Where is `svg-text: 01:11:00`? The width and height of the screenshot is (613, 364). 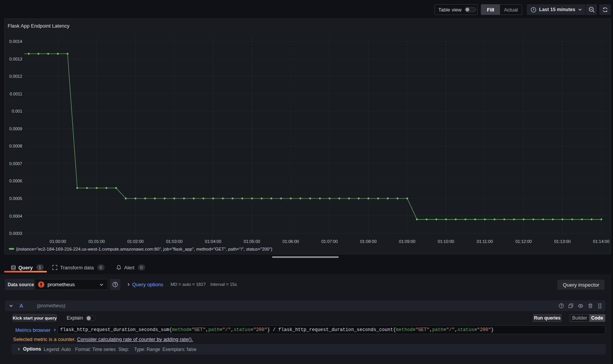 svg-text: 01:11:00 is located at coordinates (485, 241).